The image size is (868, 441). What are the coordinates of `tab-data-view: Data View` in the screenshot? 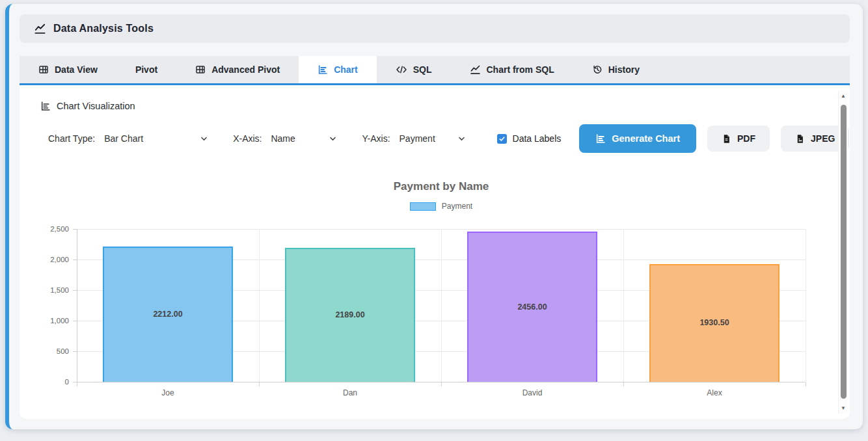 It's located at (68, 70).